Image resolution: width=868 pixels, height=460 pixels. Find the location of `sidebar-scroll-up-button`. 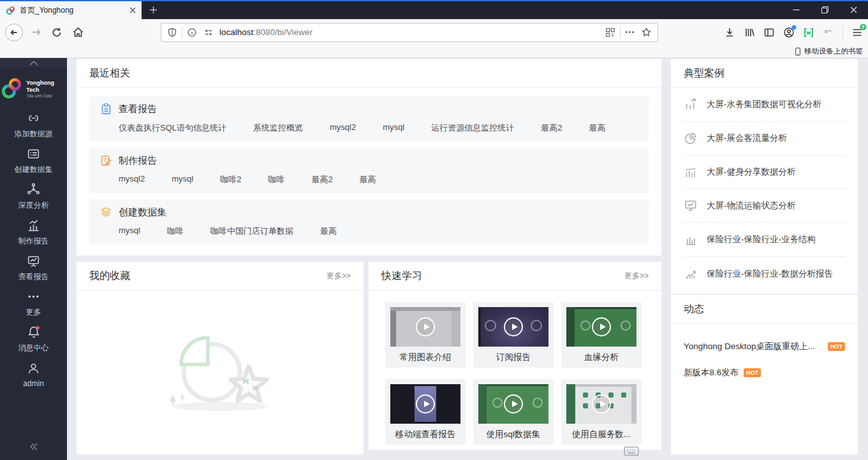

sidebar-scroll-up-button is located at coordinates (33, 62).